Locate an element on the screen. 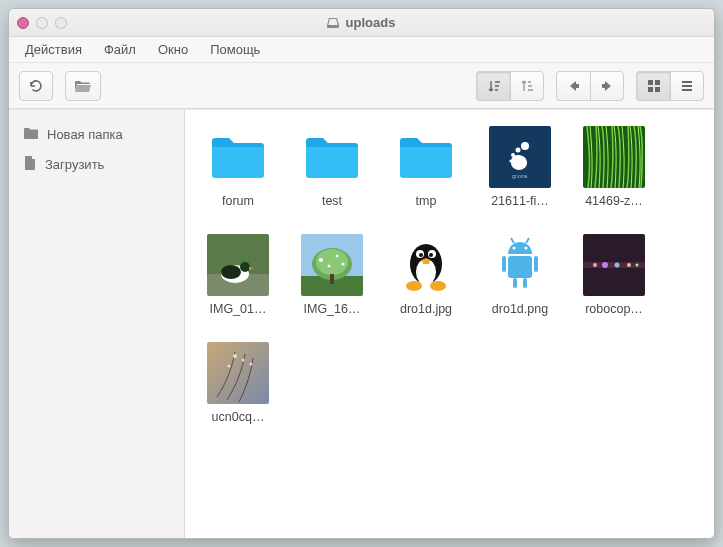 The image size is (723, 547). menu-window: Окно is located at coordinates (173, 50).